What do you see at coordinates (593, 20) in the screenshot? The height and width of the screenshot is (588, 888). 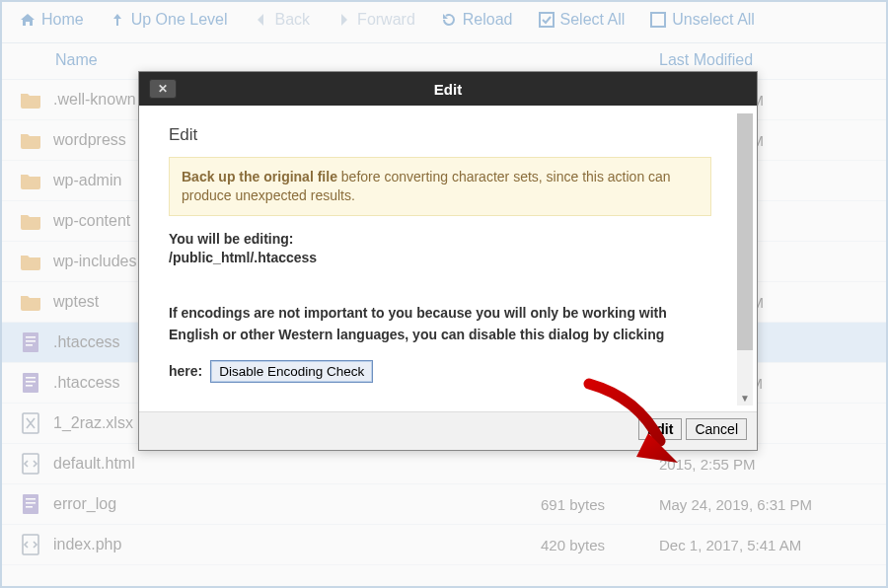 I see `select-all-label: Select All` at bounding box center [593, 20].